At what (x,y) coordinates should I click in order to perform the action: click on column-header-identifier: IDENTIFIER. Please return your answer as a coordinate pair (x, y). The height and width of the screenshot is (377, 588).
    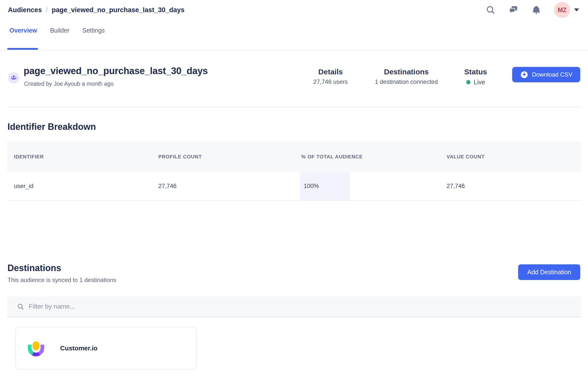
    Looking at the image, I should click on (79, 157).